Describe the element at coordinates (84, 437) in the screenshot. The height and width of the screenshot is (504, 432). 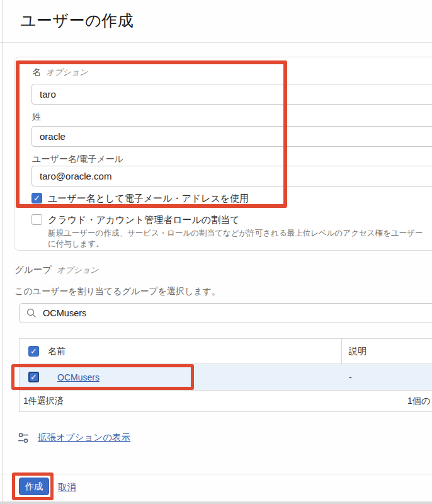
I see `advanced-options-link: 拡張オプションの表示` at that location.